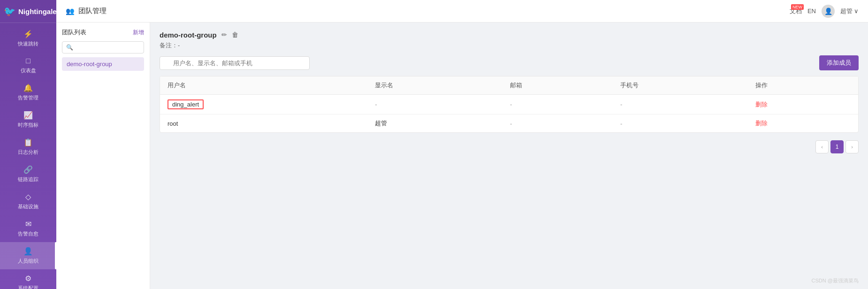 This screenshot has width=868, height=289. Describe the element at coordinates (264, 124) in the screenshot. I see `cell-username: root` at that location.